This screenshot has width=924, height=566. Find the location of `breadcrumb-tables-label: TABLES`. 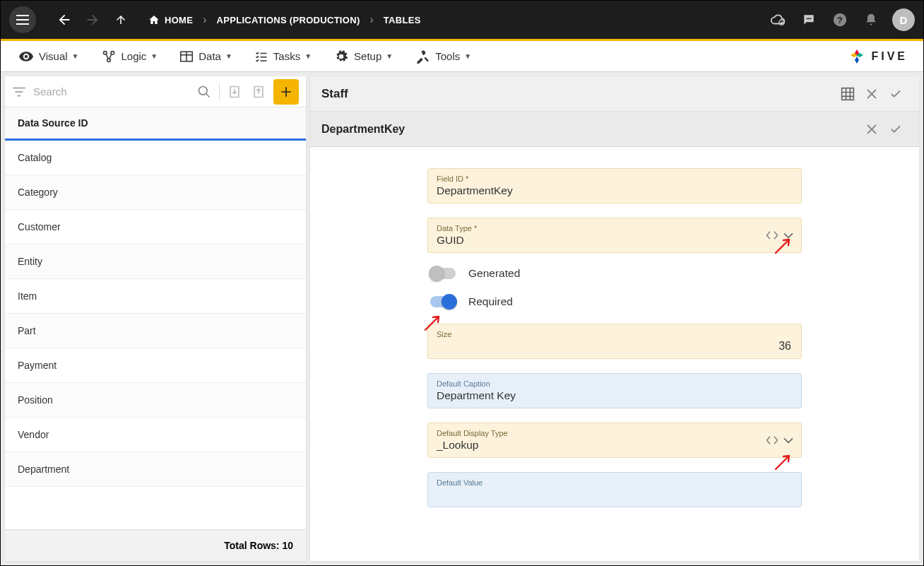

breadcrumb-tables-label: TABLES is located at coordinates (403, 20).